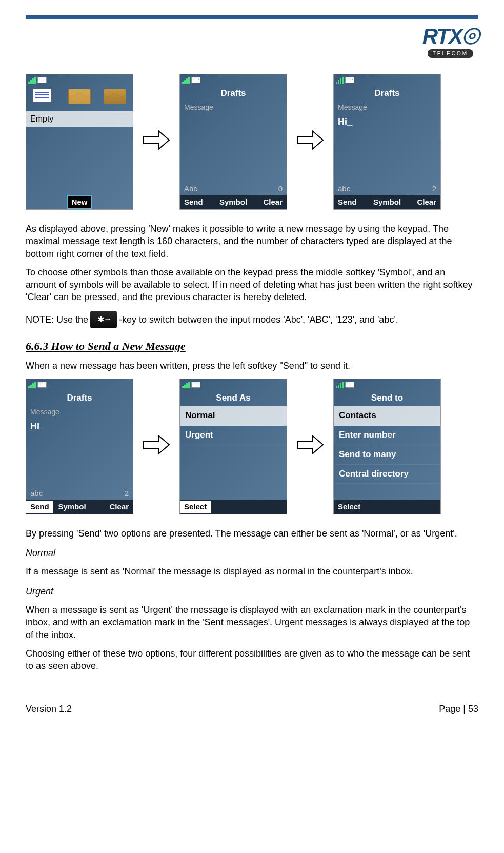 This screenshot has width=504, height=853. What do you see at coordinates (252, 285) in the screenshot?
I see `paragraph: To choose other symbols than those avail…` at bounding box center [252, 285].